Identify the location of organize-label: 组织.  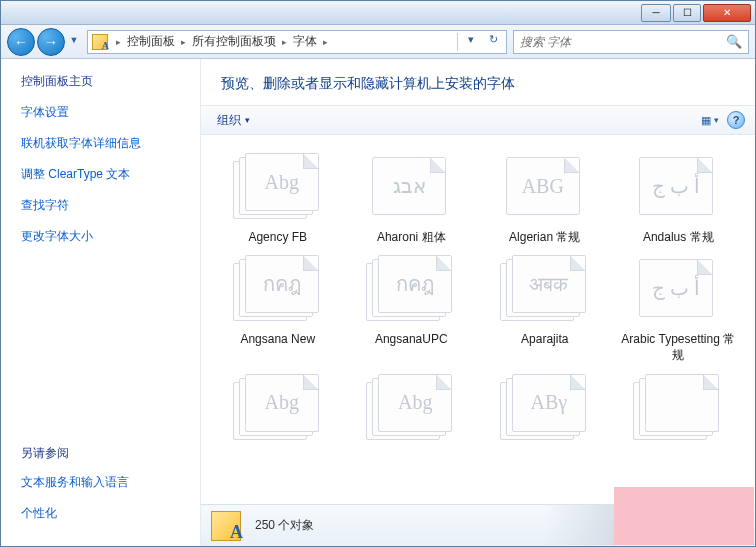
(229, 120).